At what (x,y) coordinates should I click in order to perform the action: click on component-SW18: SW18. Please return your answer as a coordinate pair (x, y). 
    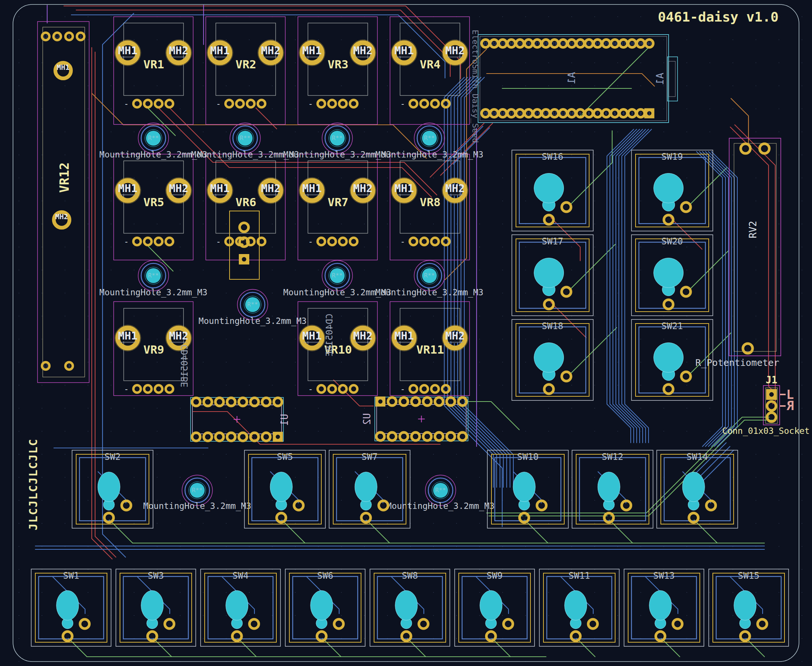
    Looking at the image, I should click on (553, 360).